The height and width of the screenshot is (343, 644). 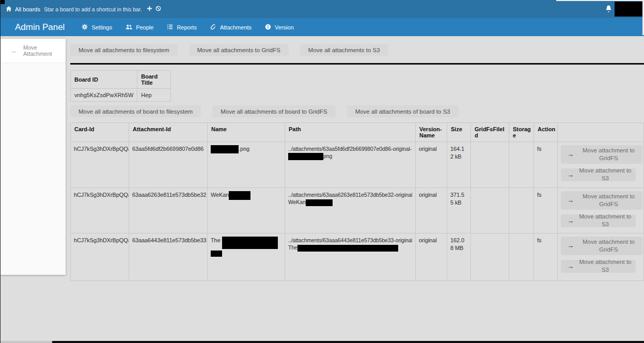 I want to click on col-storage: Storage, so click(x=522, y=132).